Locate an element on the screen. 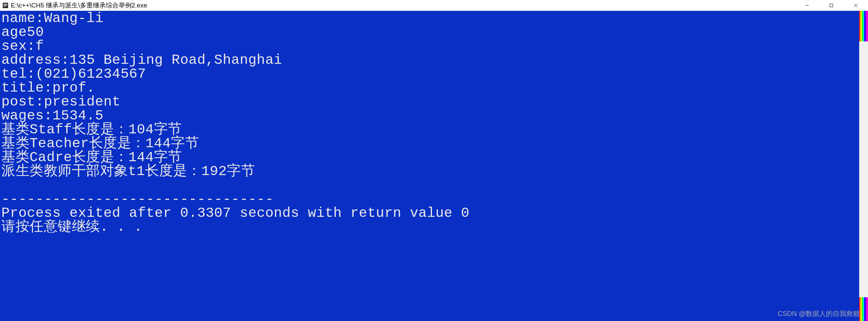  watermark: CSDN @数据人的自我救赎 is located at coordinates (818, 314).